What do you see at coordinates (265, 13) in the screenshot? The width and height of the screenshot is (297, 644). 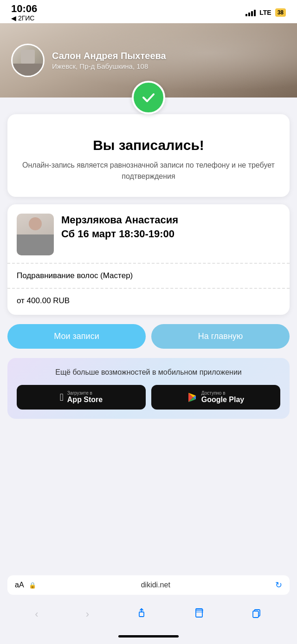 I see `lte-label: LTE` at bounding box center [265, 13].